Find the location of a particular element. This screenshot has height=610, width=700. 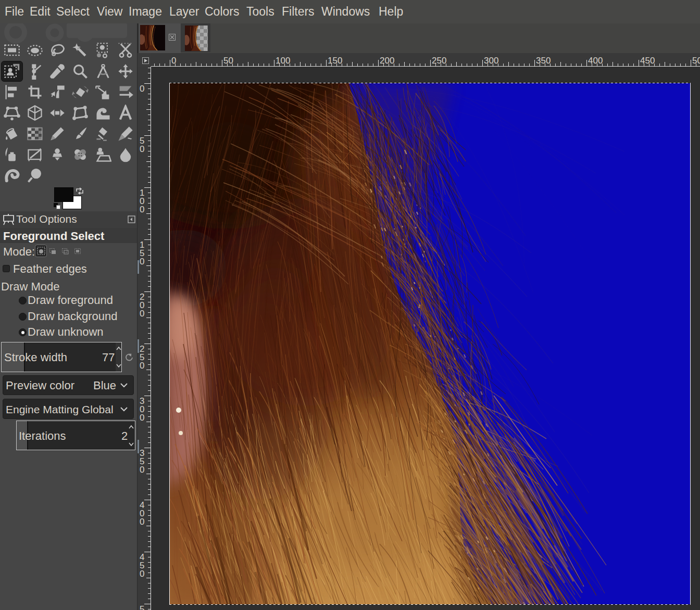

svg-text: 150 is located at coordinates (335, 60).